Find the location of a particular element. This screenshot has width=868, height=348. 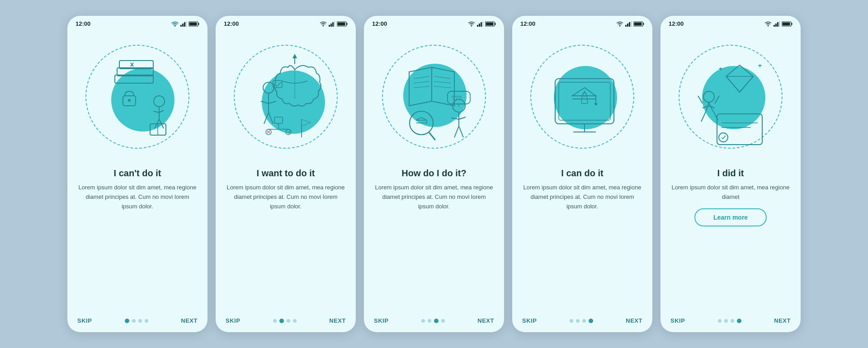

status-bar-2: 12:00 is located at coordinates (286, 23).